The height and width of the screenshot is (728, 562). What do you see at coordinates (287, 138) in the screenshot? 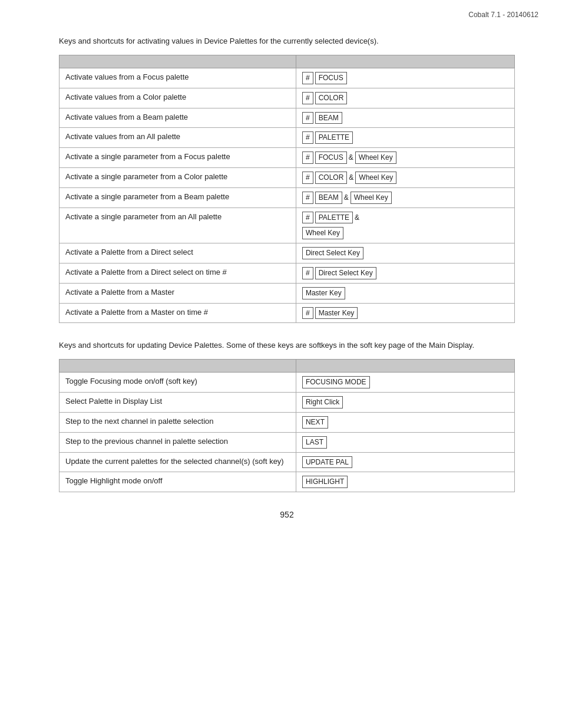
I see `table-row: Activate values from an All palette#PALE…` at bounding box center [287, 138].